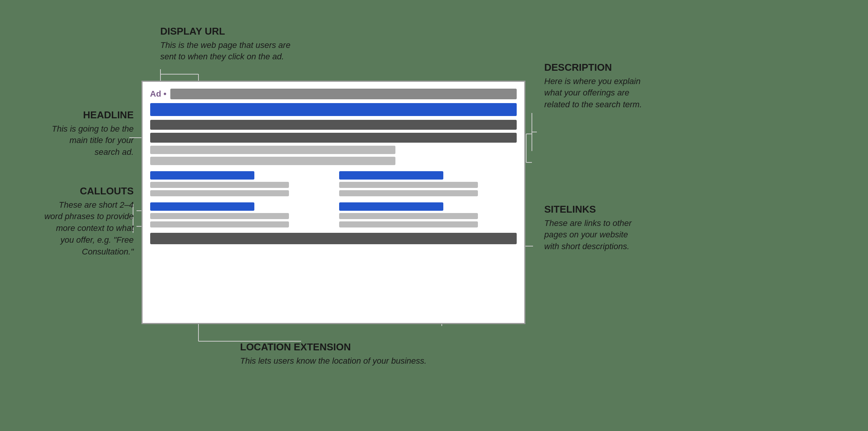 This screenshot has height=431, width=868. What do you see at coordinates (88, 221) in the screenshot?
I see `callouts-annotation: CALLOUTS These are short 2–4 word phrase…` at bounding box center [88, 221].